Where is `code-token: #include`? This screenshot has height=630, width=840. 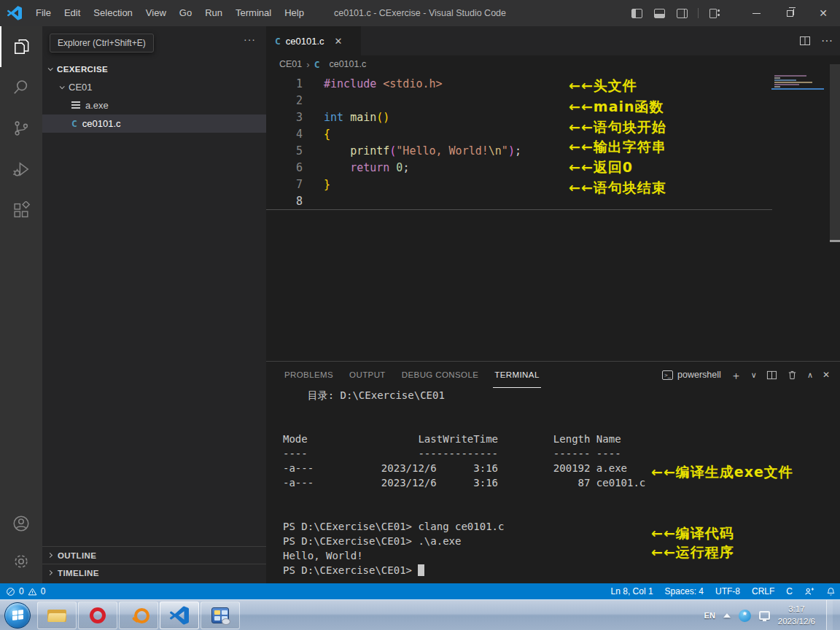 code-token: #include is located at coordinates (350, 84).